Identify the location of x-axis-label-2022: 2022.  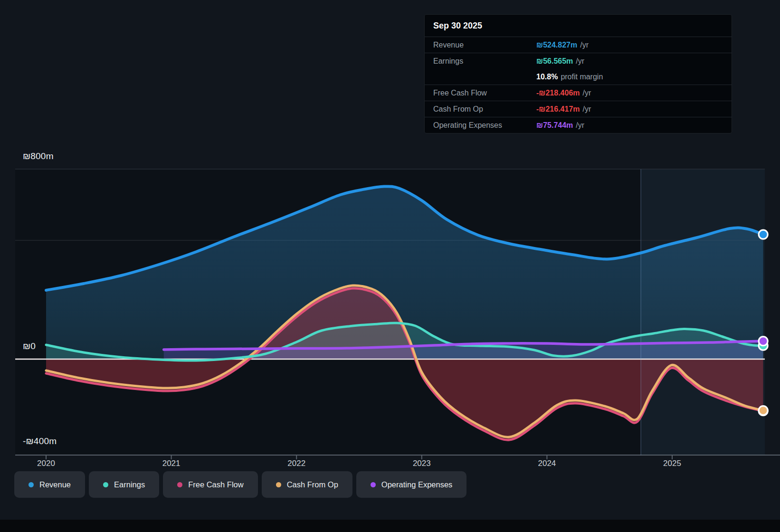
(296, 464).